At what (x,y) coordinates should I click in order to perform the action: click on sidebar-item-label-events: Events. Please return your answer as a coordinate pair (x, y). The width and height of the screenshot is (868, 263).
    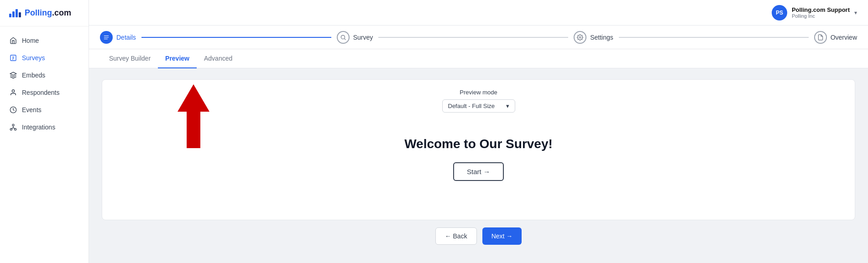
    Looking at the image, I should click on (32, 110).